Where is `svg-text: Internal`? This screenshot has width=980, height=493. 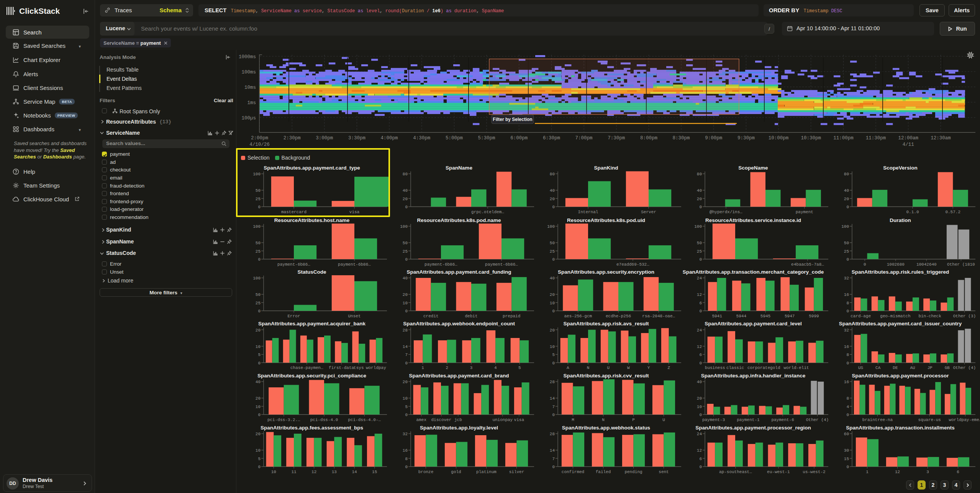
svg-text: Internal is located at coordinates (588, 212).